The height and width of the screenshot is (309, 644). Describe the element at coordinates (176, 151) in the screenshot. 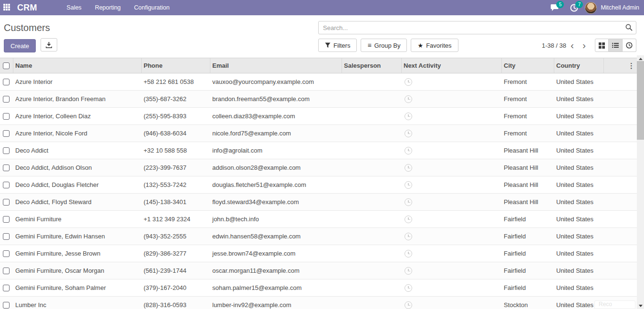

I see `cell-phone: +32 10 588 558` at that location.